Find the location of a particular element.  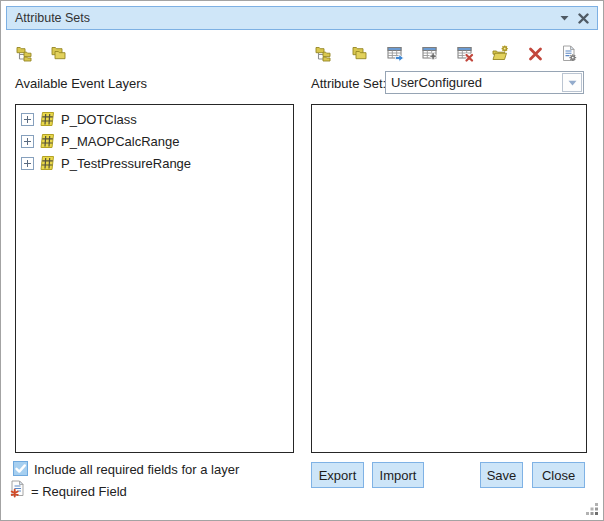

resize-grip is located at coordinates (592, 510).